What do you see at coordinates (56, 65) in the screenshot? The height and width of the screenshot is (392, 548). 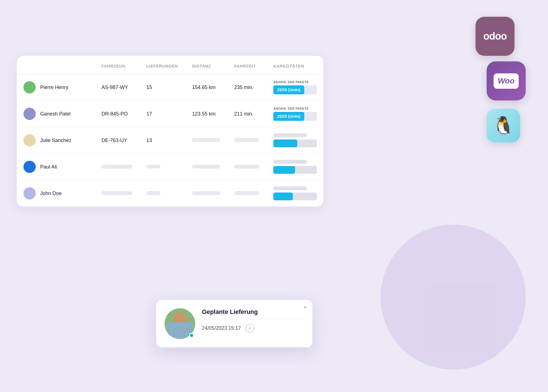 I see `col-driver` at bounding box center [56, 65].